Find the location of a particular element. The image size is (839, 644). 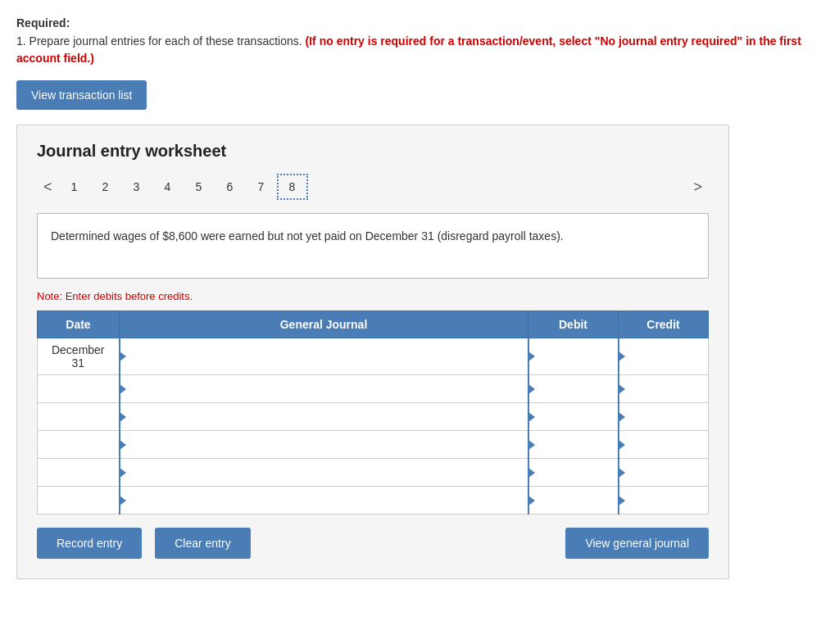

tab-4: 4 is located at coordinates (168, 187).